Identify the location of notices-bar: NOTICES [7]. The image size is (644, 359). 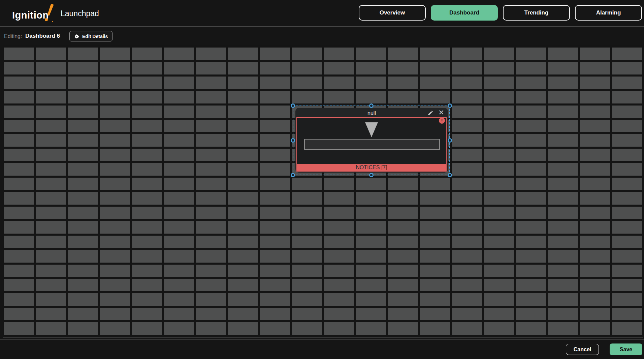
(372, 167).